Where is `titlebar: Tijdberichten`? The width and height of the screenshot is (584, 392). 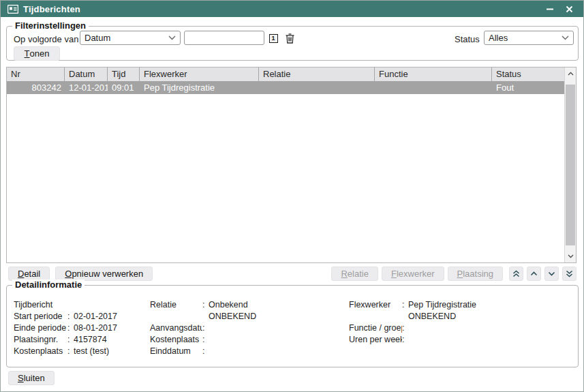
titlebar: Tijdberichten is located at coordinates (292, 9).